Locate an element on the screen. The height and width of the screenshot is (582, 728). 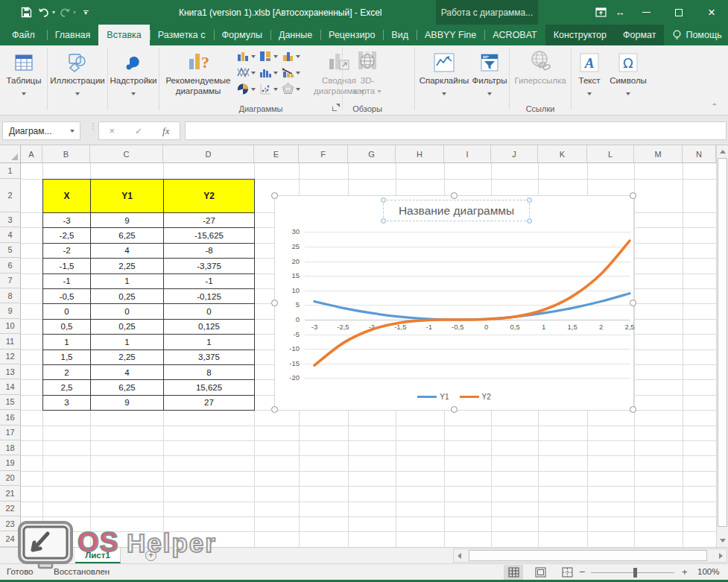
filters-button: Фильтры is located at coordinates (490, 80).